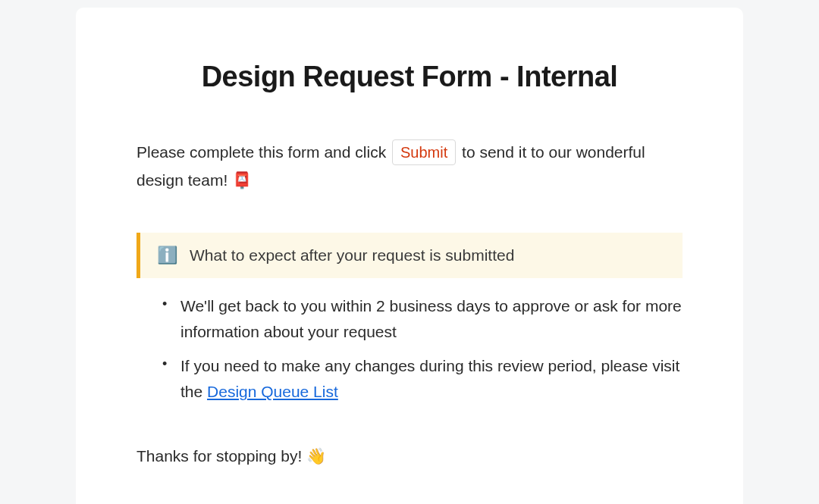  What do you see at coordinates (424, 152) in the screenshot?
I see `submit-chip: Submit` at bounding box center [424, 152].